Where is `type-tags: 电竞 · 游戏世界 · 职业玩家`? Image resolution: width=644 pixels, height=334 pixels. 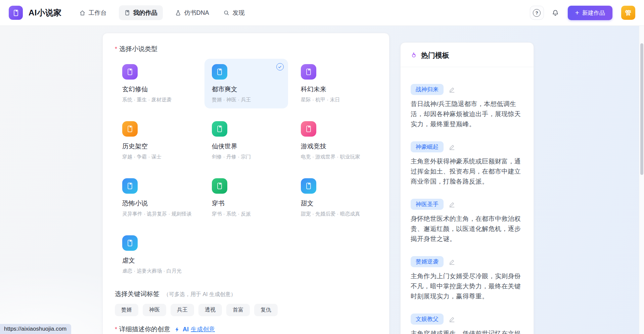 type-tags: 电竞 · 游戏世界 · 职业玩家 is located at coordinates (335, 157).